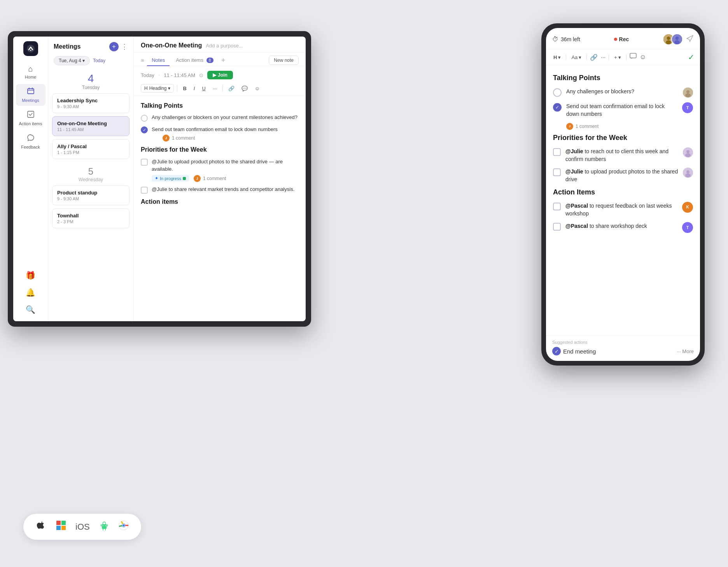 The height and width of the screenshot is (567, 728). I want to click on meeting-card-leadership-sync: Leadership Sync 9 - 9:30 AM, so click(91, 103).